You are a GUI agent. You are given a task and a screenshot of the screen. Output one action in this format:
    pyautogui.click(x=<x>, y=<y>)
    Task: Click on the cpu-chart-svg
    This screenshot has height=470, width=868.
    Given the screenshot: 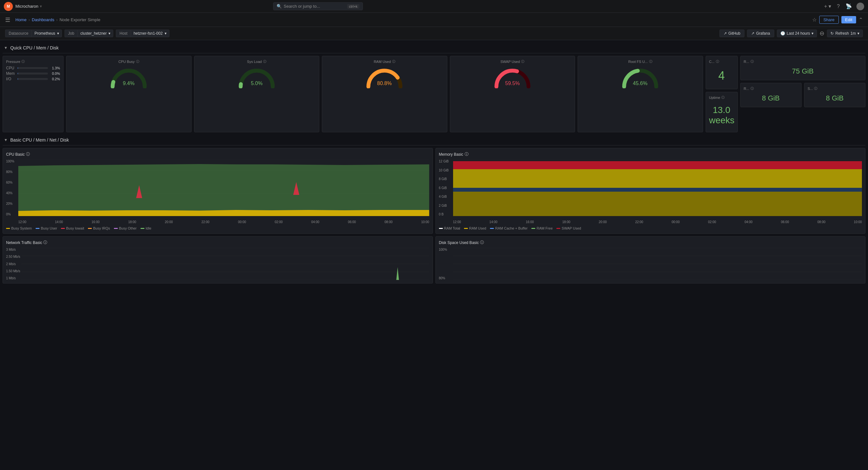 What is the action you would take?
    pyautogui.click(x=224, y=188)
    